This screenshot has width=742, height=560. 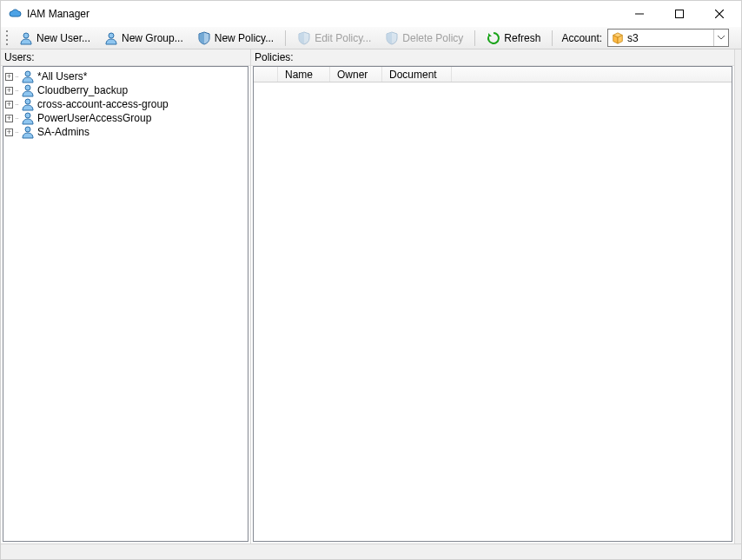 What do you see at coordinates (103, 104) in the screenshot?
I see `tree-item-label: cross-account-access-group` at bounding box center [103, 104].